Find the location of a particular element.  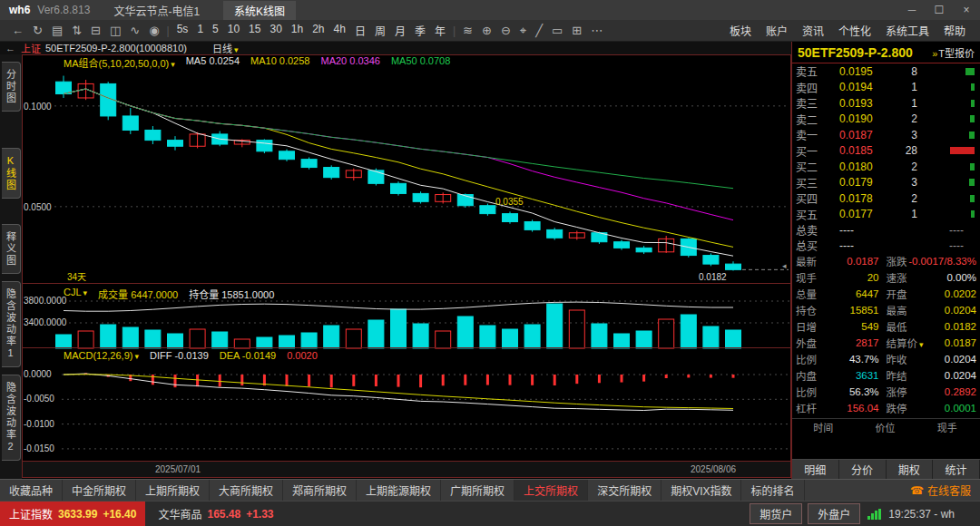

period-button-5s: 5s is located at coordinates (183, 31).